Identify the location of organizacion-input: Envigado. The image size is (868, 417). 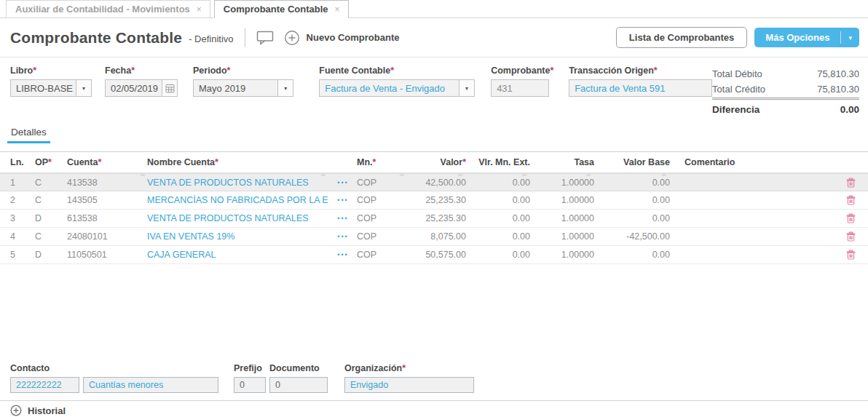
(409, 385).